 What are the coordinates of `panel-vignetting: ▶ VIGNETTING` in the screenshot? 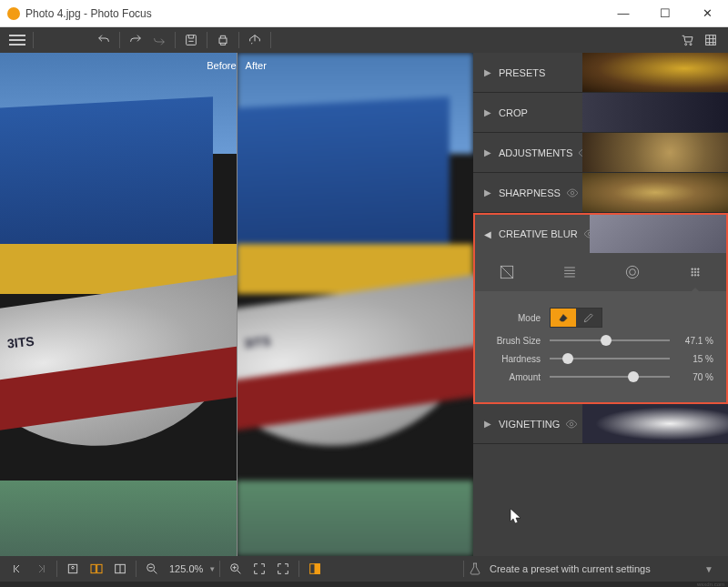 It's located at (601, 424).